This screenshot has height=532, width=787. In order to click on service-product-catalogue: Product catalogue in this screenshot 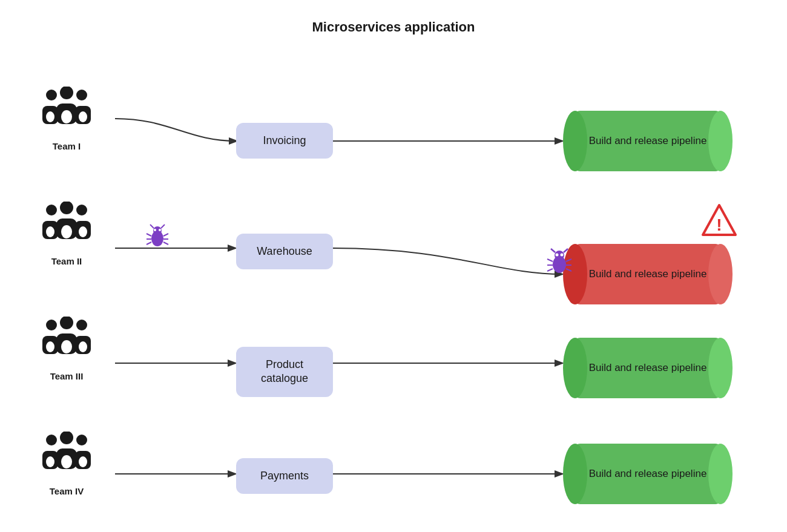, I will do `click(285, 372)`.